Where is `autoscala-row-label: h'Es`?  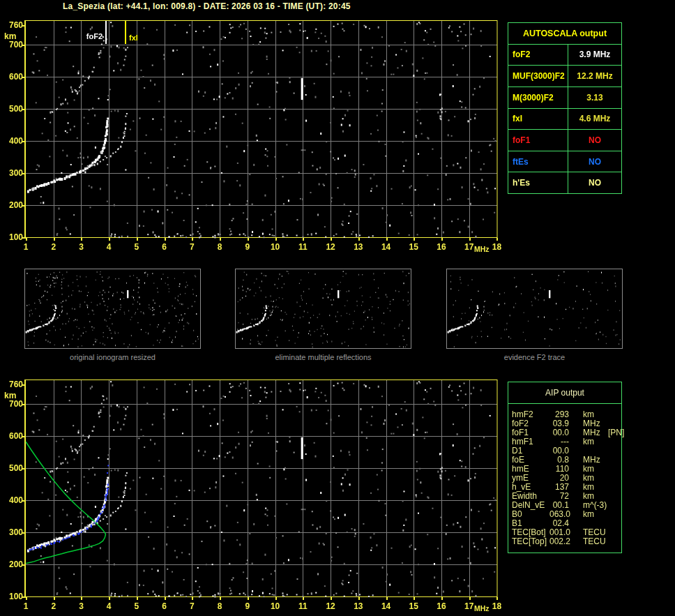
autoscala-row-label: h'Es is located at coordinates (538, 183).